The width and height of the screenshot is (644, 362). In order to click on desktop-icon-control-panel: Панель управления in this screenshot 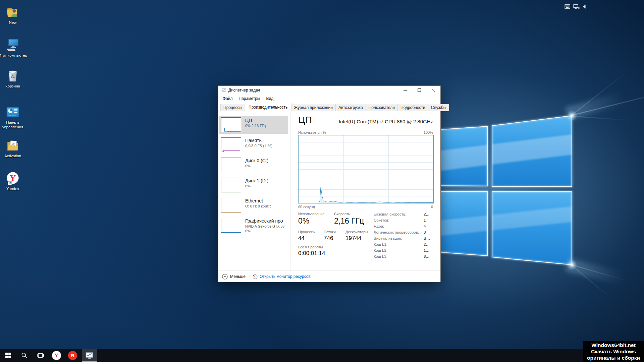, I will do `click(13, 116)`.